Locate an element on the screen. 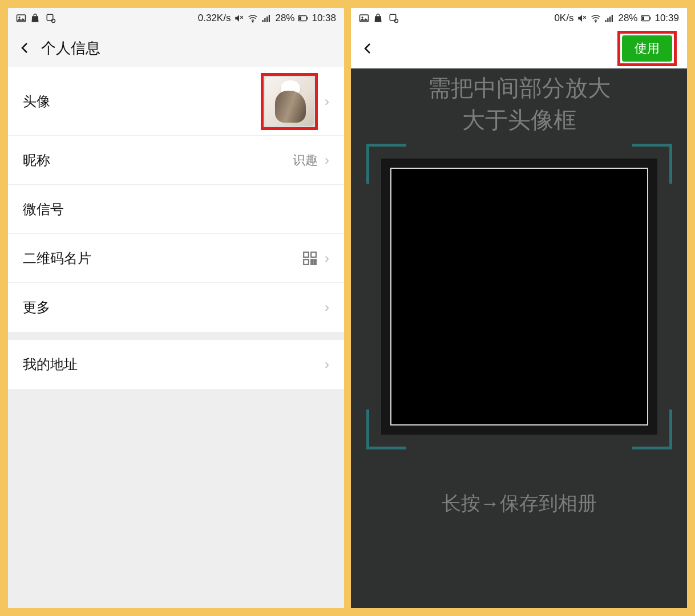  row-label: 微信号 is located at coordinates (43, 209).